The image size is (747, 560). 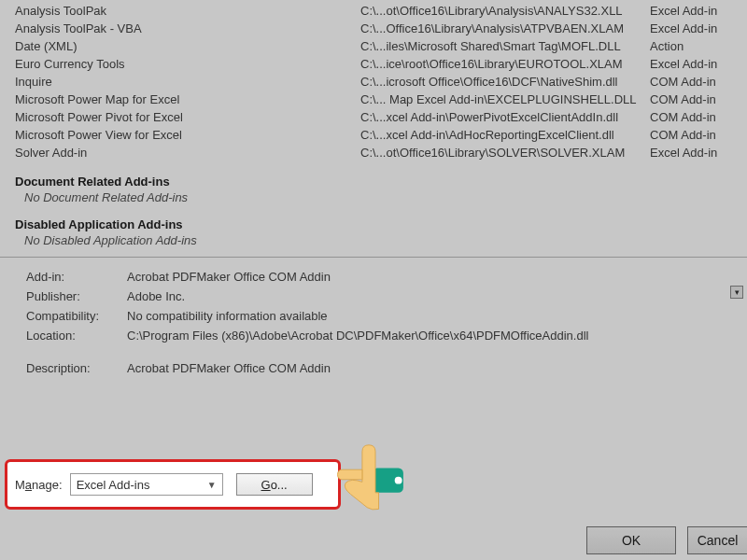 I want to click on addin-name: Microsoft Power Map for Excel, so click(x=188, y=99).